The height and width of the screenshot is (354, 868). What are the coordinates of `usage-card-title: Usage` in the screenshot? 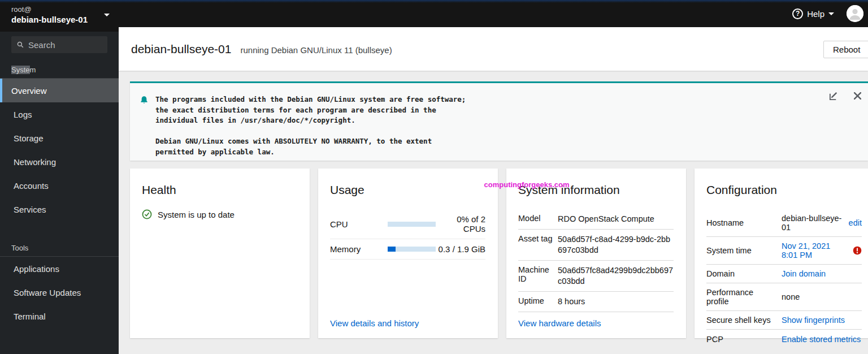 It's located at (408, 190).